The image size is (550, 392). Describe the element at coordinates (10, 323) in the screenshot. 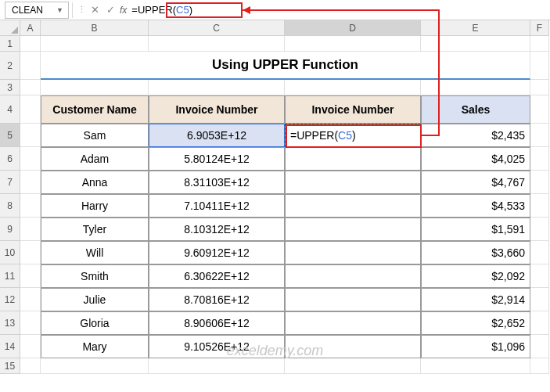

I see `row-header: 13` at that location.